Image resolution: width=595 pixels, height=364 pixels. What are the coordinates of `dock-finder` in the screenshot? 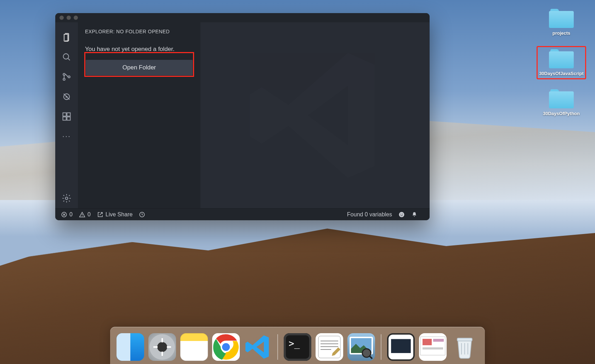 It's located at (130, 347).